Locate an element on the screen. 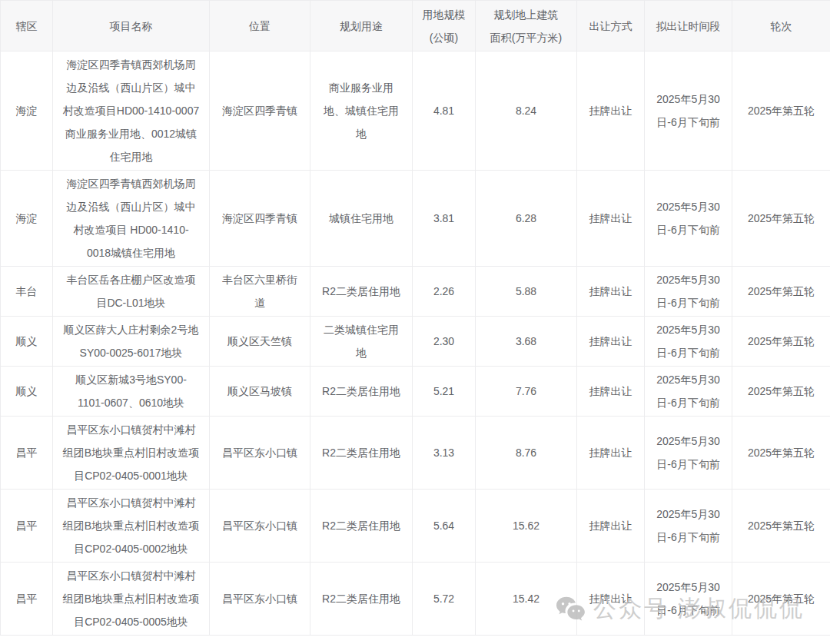  project-link: 昌平区东小口镇贺村中滩村组团B地块重点村旧村改造项目CP02-0405-0002… is located at coordinates (131, 526).